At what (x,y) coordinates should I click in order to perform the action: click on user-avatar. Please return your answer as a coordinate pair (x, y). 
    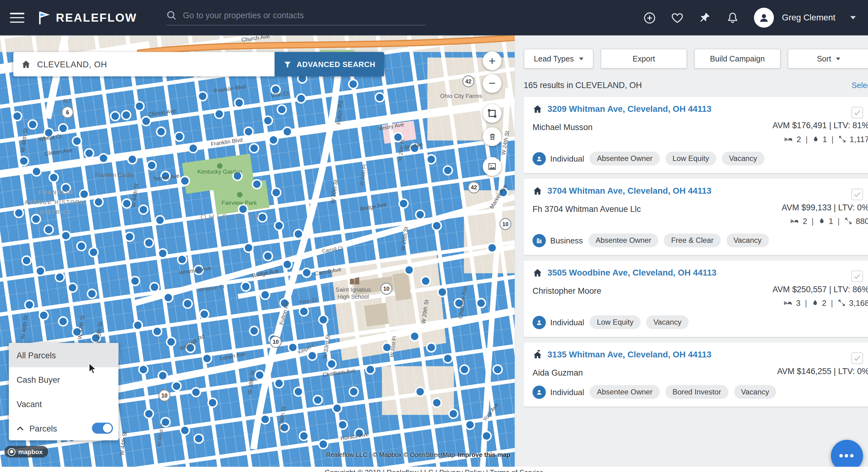
    Looking at the image, I should click on (764, 18).